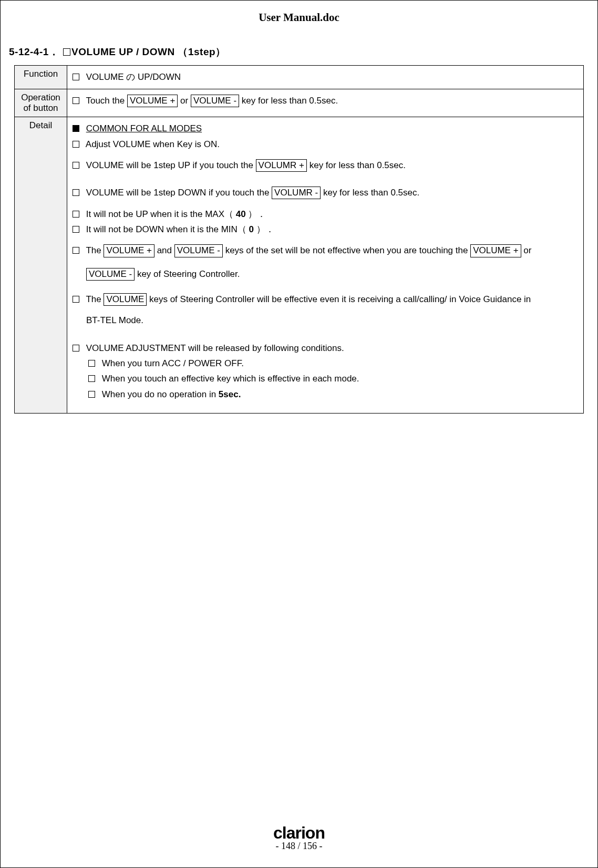 The width and height of the screenshot is (598, 868). Describe the element at coordinates (288, 101) in the screenshot. I see `operation-post: key for less than 0.5sec.` at that location.